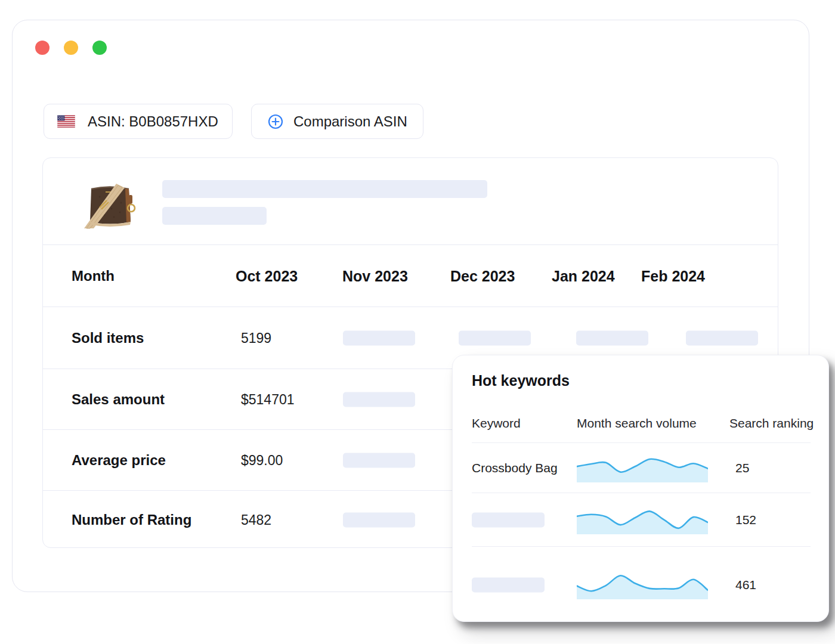  What do you see at coordinates (641, 467) in the screenshot?
I see `keyword-row: Crossbody Bag 25` at bounding box center [641, 467].